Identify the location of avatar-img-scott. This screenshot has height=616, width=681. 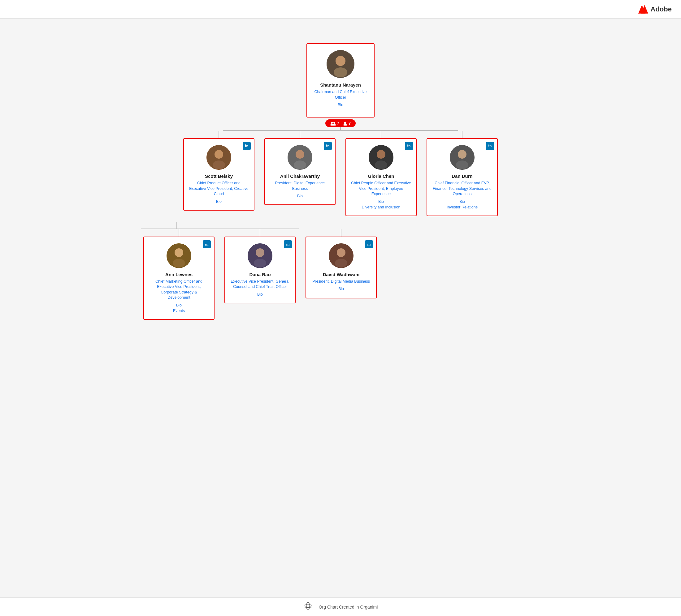
(219, 157).